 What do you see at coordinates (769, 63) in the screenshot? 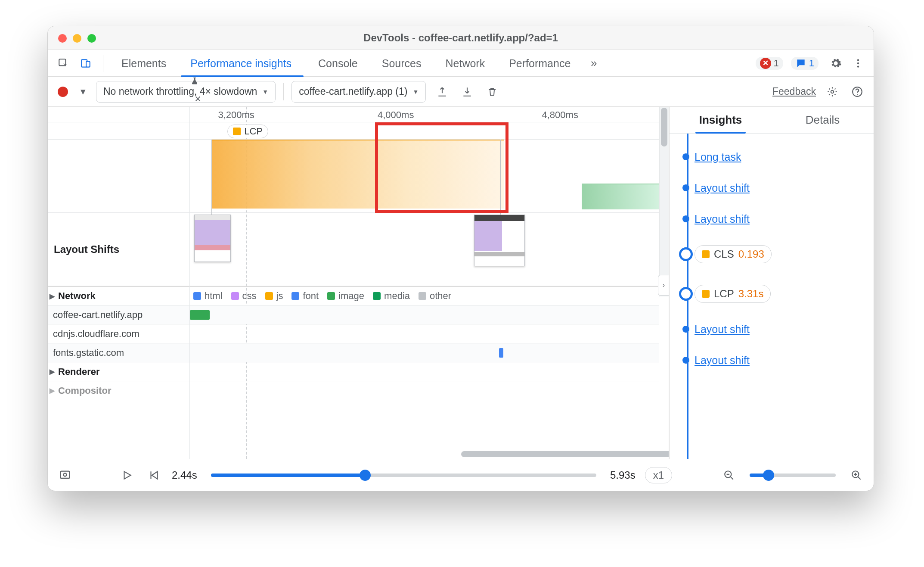
I see `errors-badge: ✕ 1` at bounding box center [769, 63].